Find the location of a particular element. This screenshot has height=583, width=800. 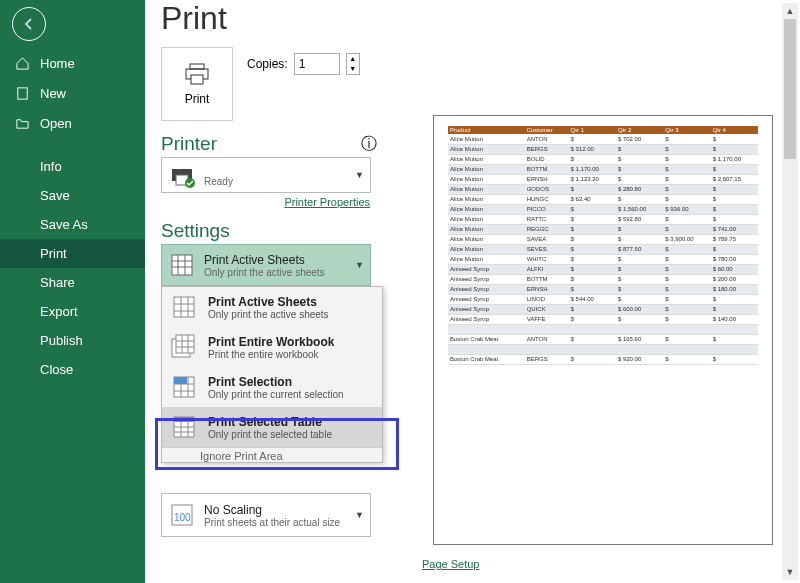

home-icon is located at coordinates (22, 63).